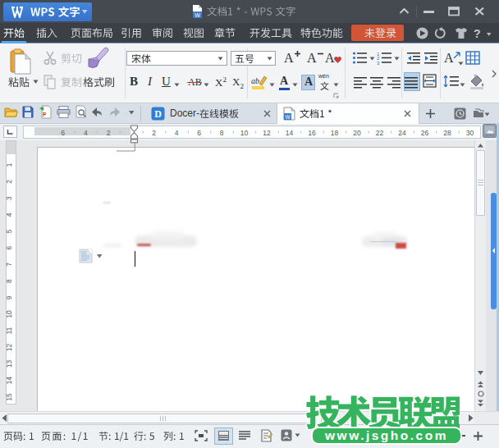 This screenshot has width=499, height=448. Describe the element at coordinates (44, 115) in the screenshot. I see `svg-text: P` at that location.